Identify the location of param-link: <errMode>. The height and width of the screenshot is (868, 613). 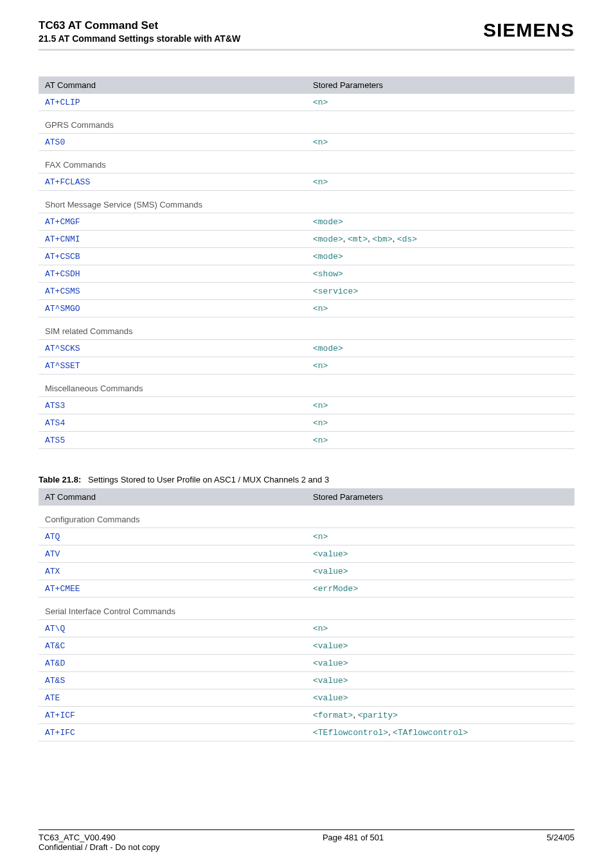
(335, 589).